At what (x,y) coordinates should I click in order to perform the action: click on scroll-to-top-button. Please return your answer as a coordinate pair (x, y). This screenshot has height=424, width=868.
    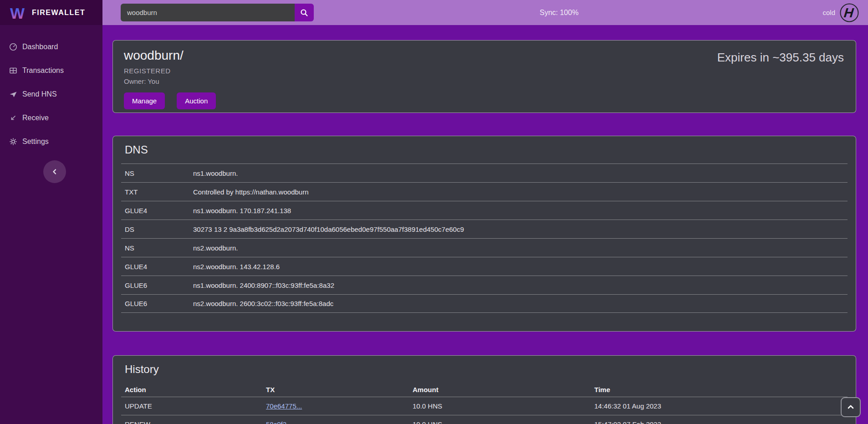
    Looking at the image, I should click on (851, 407).